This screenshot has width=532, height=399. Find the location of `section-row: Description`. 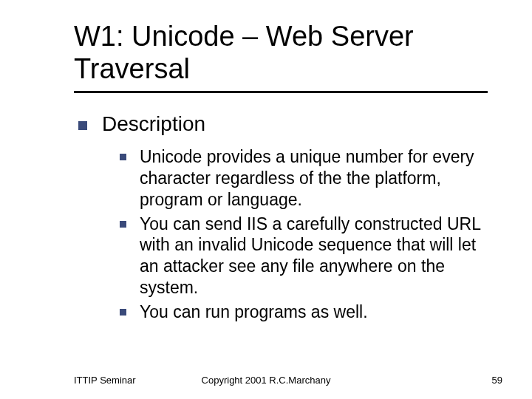

section-row: Description is located at coordinates (287, 124).